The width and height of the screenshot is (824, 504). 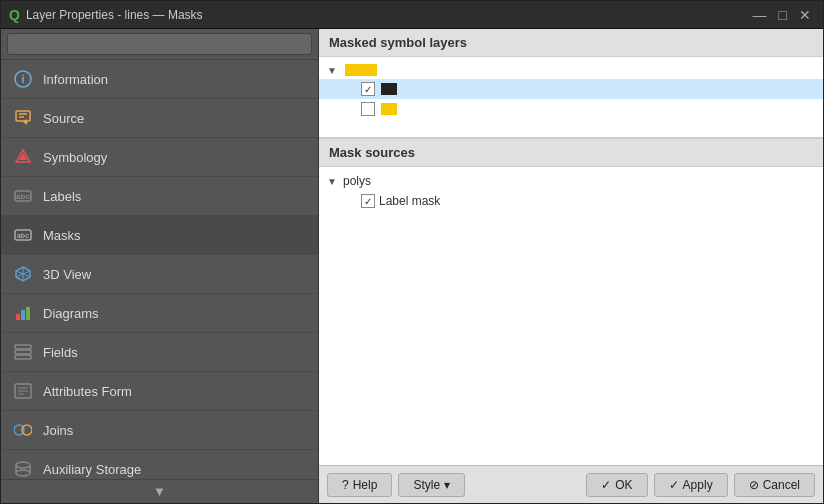 What do you see at coordinates (571, 484) in the screenshot?
I see `bottom-bar: ? Help Style ▾ ✓ OK ✓ Apply` at bounding box center [571, 484].